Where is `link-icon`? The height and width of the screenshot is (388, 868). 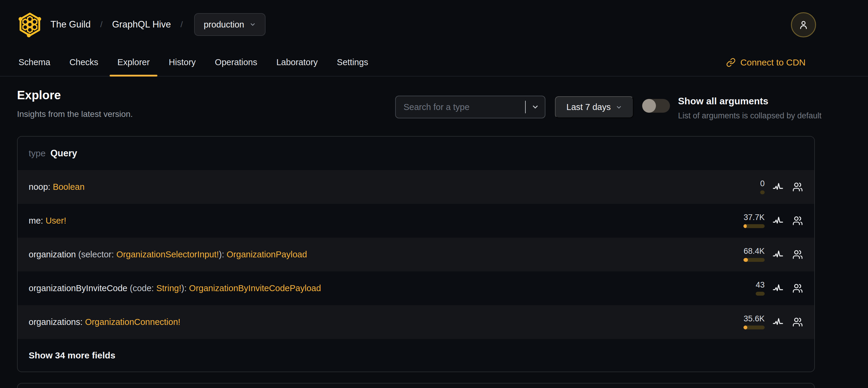
link-icon is located at coordinates (731, 63).